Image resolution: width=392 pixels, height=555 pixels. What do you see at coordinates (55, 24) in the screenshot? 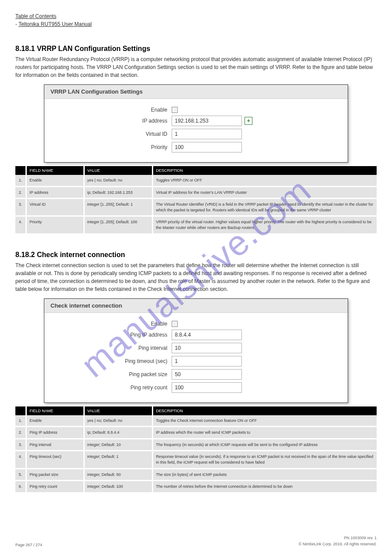
I see `breadcrumb-link: Teltonika RUT955 User Manual` at bounding box center [55, 24].